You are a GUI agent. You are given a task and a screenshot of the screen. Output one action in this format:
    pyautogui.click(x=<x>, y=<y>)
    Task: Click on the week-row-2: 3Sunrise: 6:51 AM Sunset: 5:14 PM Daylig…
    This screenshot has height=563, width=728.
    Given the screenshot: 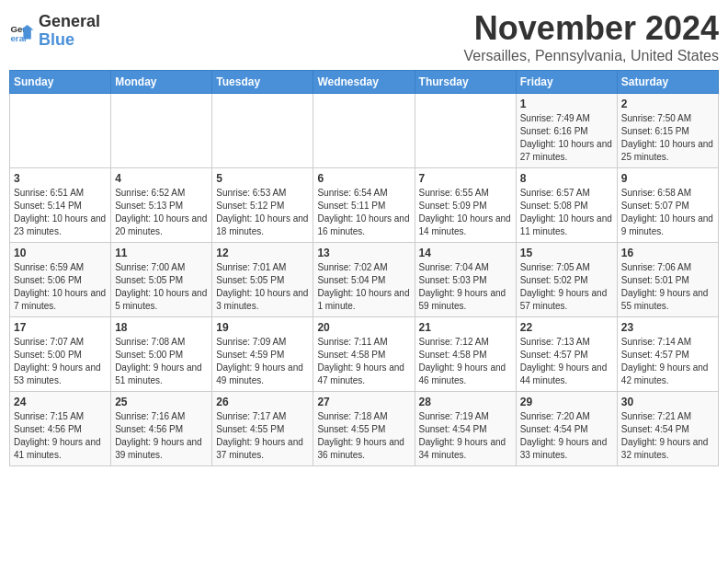 What is the action you would take?
    pyautogui.click(x=364, y=206)
    